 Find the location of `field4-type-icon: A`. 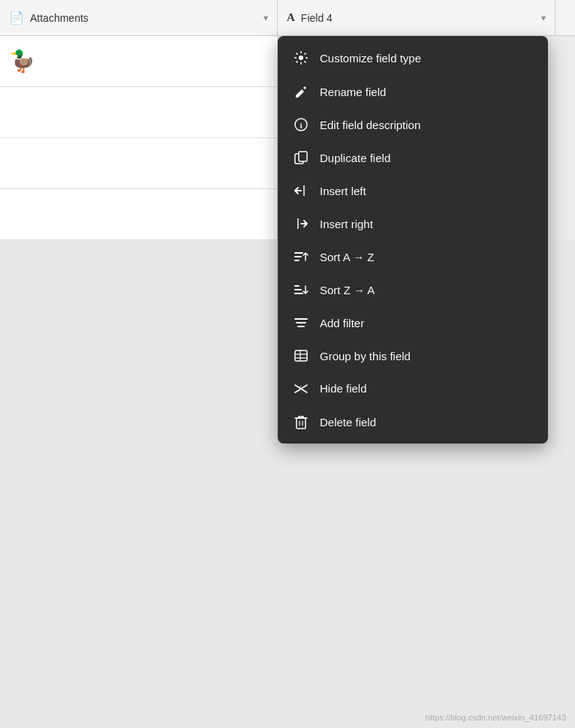

field4-type-icon: A is located at coordinates (291, 18).